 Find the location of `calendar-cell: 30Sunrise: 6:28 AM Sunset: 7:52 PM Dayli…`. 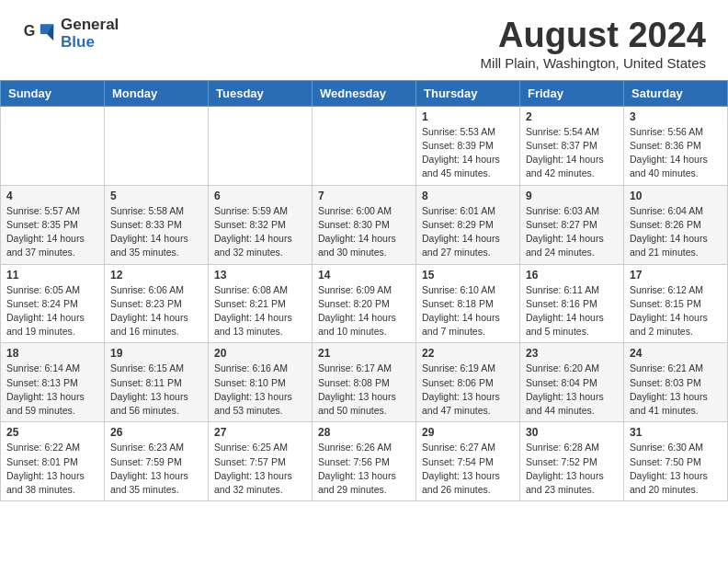

calendar-cell: 30Sunrise: 6:28 AM Sunset: 7:52 PM Dayli… is located at coordinates (572, 462).